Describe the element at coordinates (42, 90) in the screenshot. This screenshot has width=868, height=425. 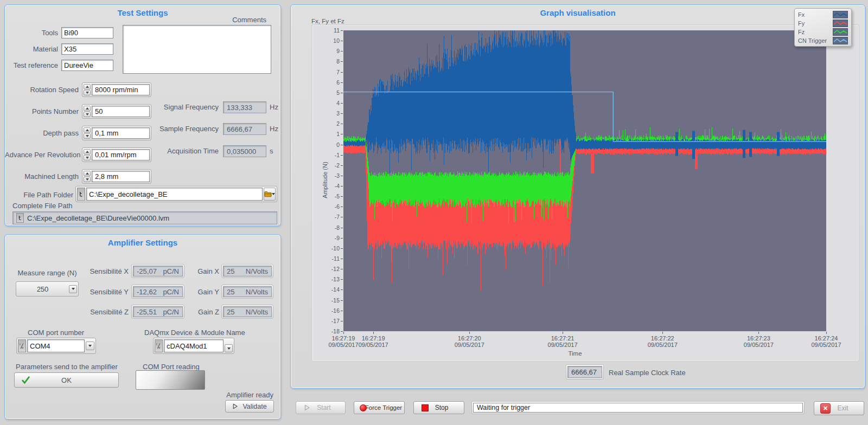
I see `rotation-speed-label: Rotation Speed` at that location.